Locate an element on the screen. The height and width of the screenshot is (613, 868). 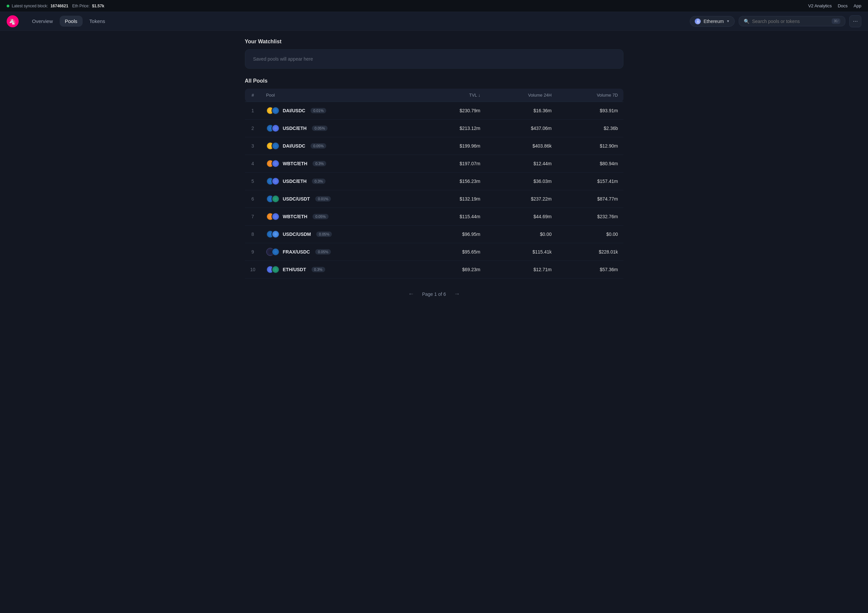
row-tvl: $199.96m is located at coordinates (453, 146).